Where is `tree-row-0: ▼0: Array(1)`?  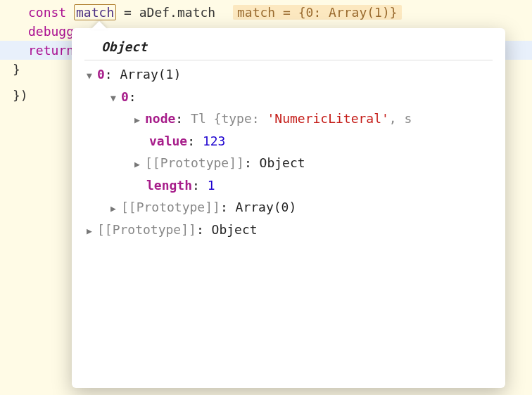
tree-row-0: ▼0: Array(1) is located at coordinates (289, 75).